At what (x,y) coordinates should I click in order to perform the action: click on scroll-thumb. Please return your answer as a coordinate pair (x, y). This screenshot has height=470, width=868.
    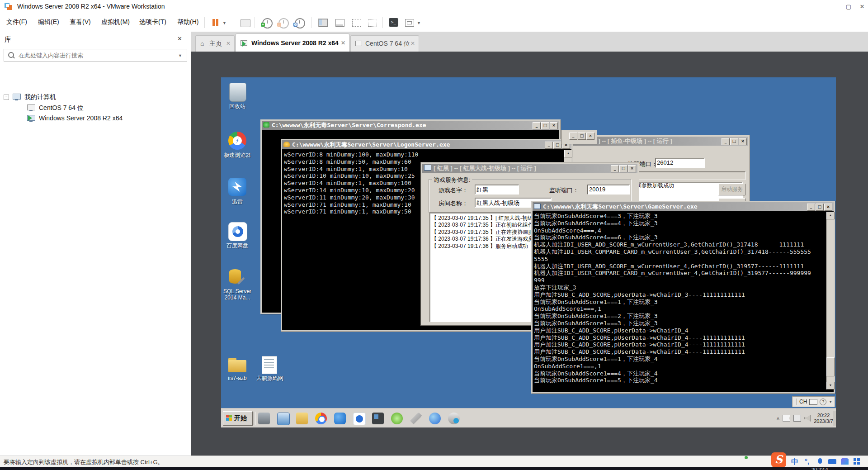
    Looking at the image, I should click on (830, 367).